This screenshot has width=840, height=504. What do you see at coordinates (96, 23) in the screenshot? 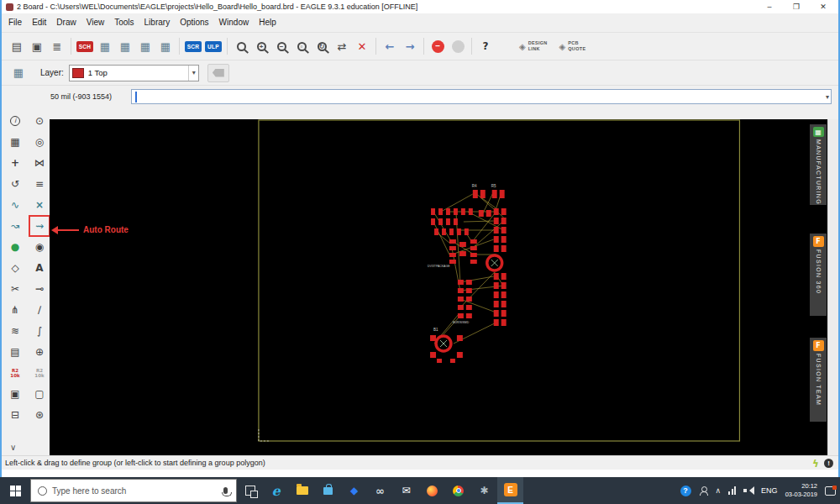
I see `menu-item: View` at bounding box center [96, 23].